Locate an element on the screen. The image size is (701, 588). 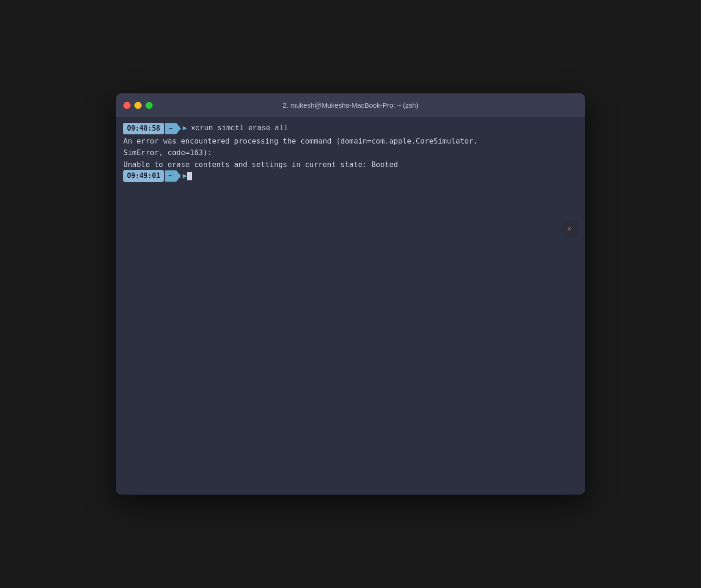
traffic-lights is located at coordinates (138, 105).